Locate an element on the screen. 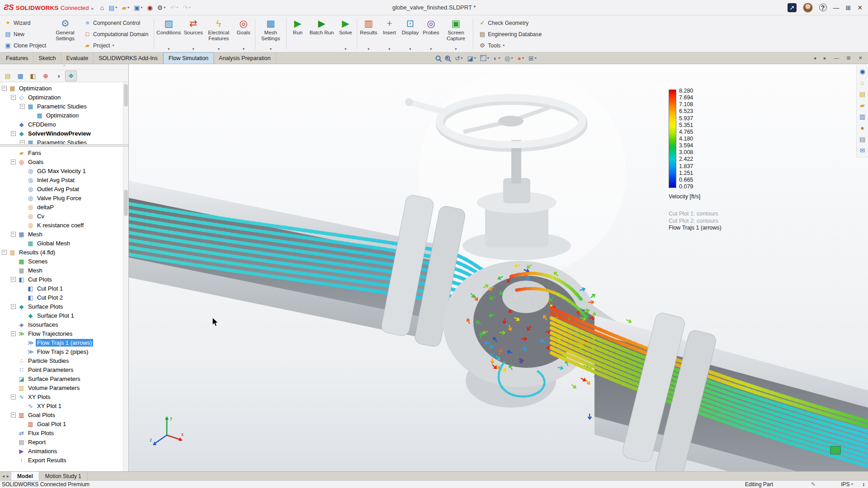 The height and width of the screenshot is (488, 868). taskpane-forum-button: ✉ is located at coordinates (863, 150).